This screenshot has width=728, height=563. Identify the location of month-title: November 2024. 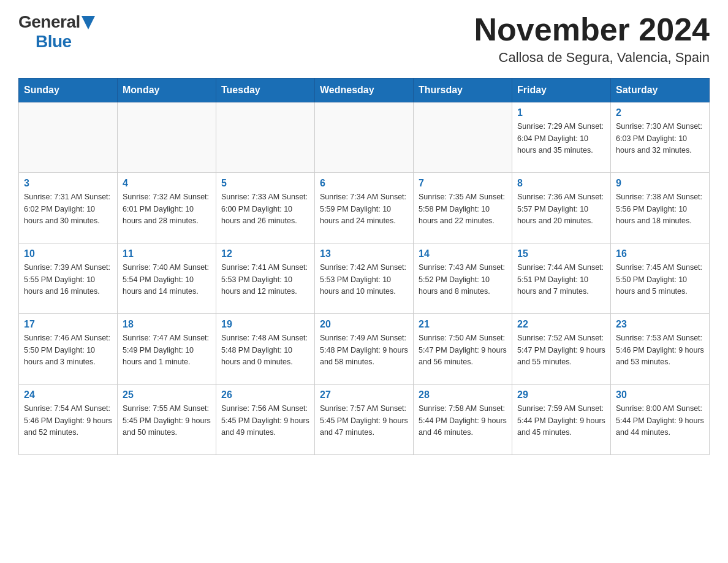
(592, 29).